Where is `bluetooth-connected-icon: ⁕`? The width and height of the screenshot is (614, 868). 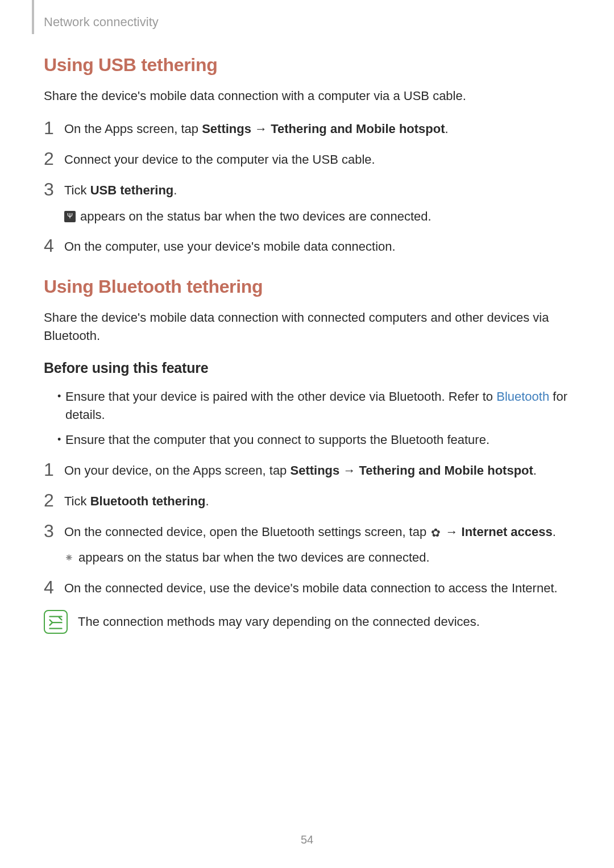
bluetooth-connected-icon: ⁕ is located at coordinates (69, 558).